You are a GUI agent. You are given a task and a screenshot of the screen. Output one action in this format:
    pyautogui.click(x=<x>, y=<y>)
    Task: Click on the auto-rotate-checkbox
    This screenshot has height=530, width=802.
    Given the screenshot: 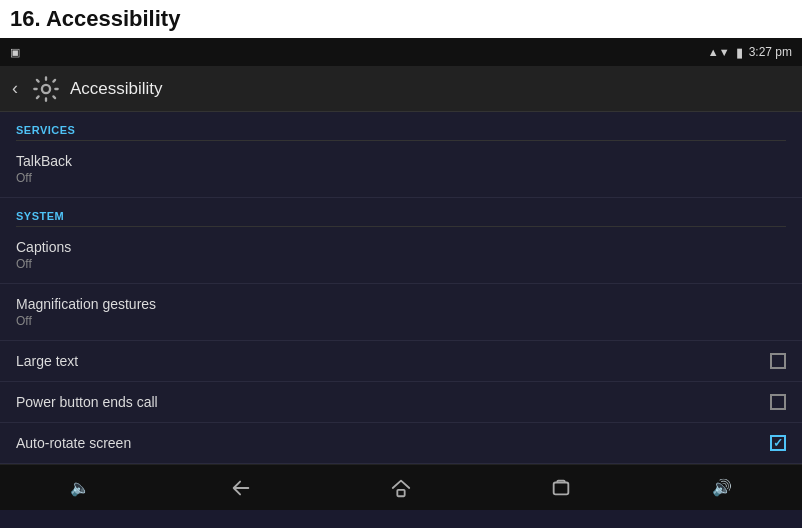 What is the action you would take?
    pyautogui.click(x=778, y=443)
    